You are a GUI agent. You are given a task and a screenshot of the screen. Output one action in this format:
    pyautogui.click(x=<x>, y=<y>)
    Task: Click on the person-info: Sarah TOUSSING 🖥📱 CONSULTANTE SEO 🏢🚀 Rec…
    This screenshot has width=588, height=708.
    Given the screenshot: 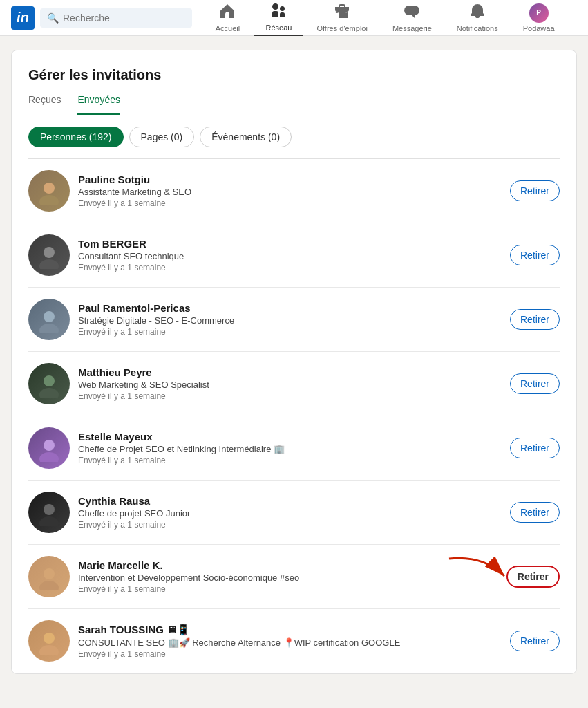 What is the action you would take?
    pyautogui.click(x=290, y=642)
    